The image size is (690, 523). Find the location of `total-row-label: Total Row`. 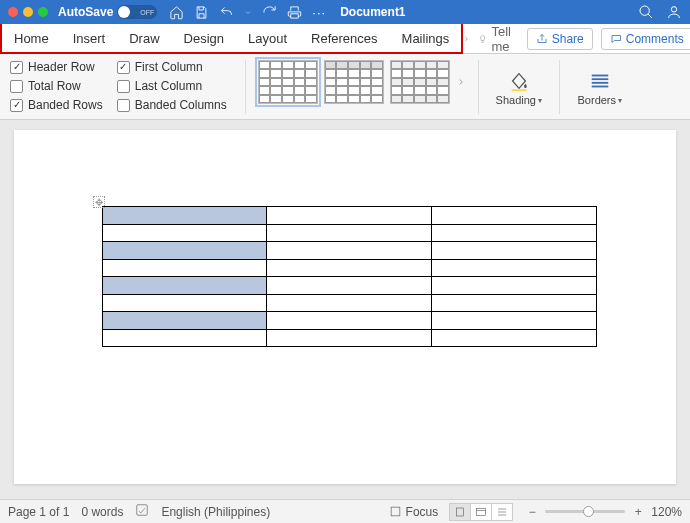

total-row-label: Total Row is located at coordinates (54, 86).